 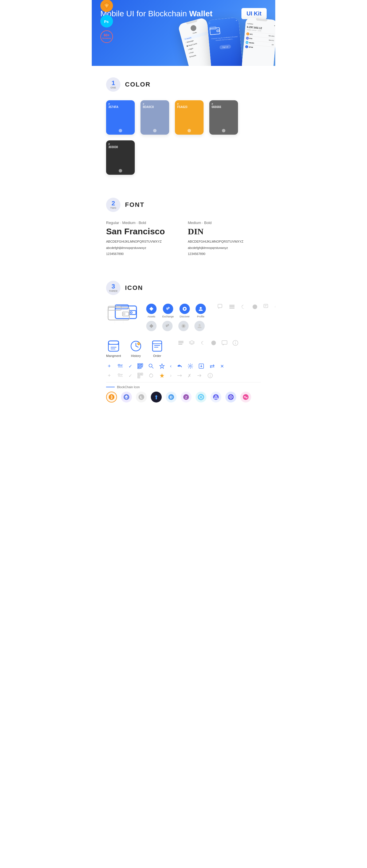 I want to click on stellar-icon, so click(x=201, y=397).